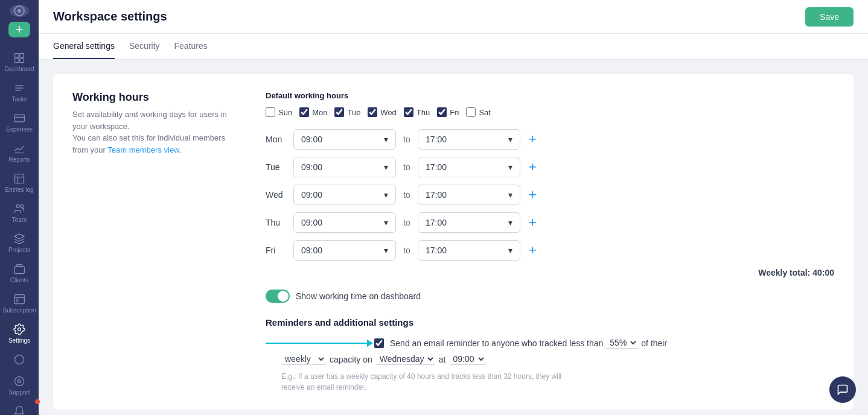 This screenshot has width=868, height=415. What do you see at coordinates (345, 139) in the screenshot?
I see `mon-start-select: 09:00 ▾` at bounding box center [345, 139].